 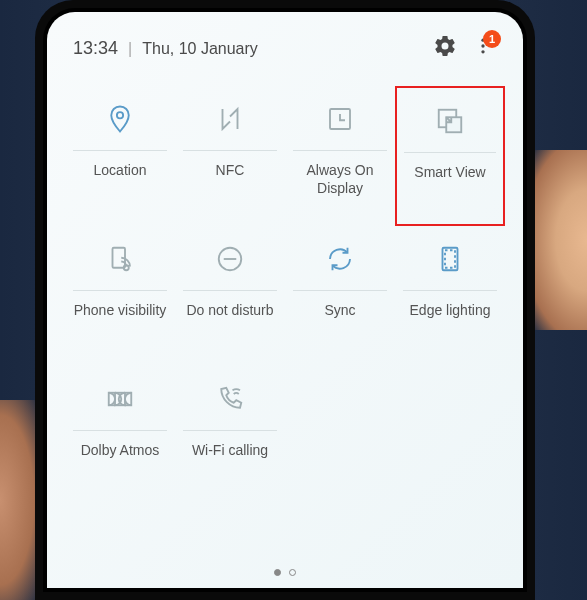 I want to click on tile-label: Wi-Fi calling, so click(x=230, y=450).